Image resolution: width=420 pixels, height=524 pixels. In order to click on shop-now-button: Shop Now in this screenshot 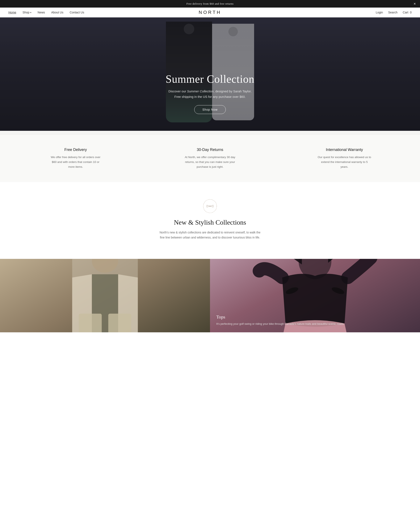, I will do `click(210, 110)`.